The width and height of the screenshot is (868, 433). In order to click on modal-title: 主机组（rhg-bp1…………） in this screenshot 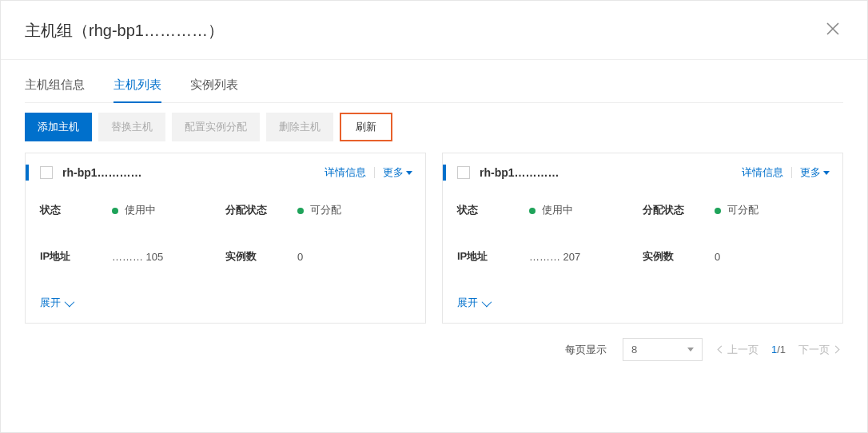, I will do `click(125, 30)`.